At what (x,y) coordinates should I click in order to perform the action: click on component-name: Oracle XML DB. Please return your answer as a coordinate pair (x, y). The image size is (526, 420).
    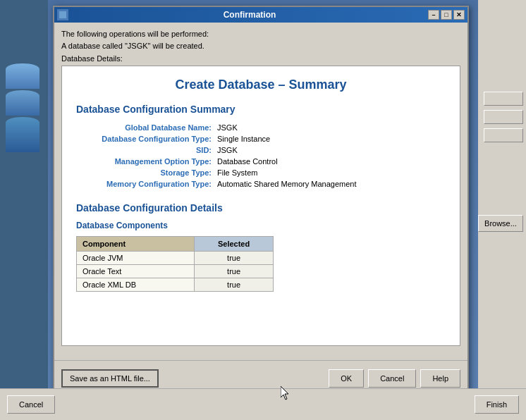
    Looking at the image, I should click on (135, 285).